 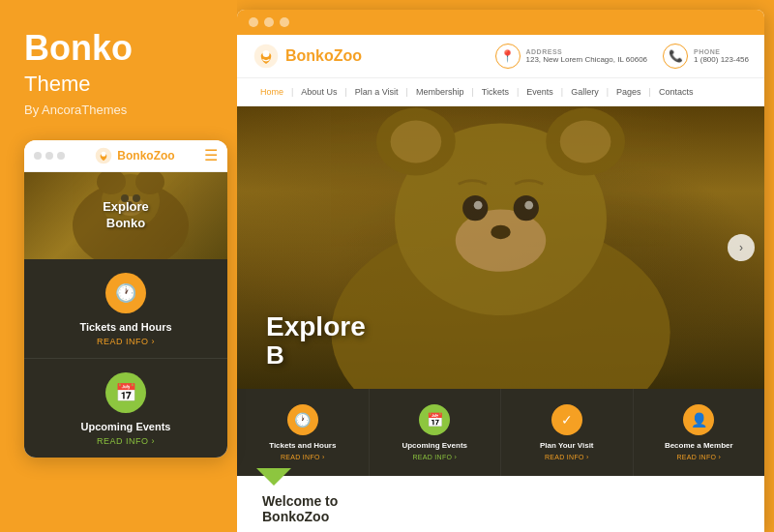 I want to click on fbi-events-icon: 📅, so click(x=434, y=420).